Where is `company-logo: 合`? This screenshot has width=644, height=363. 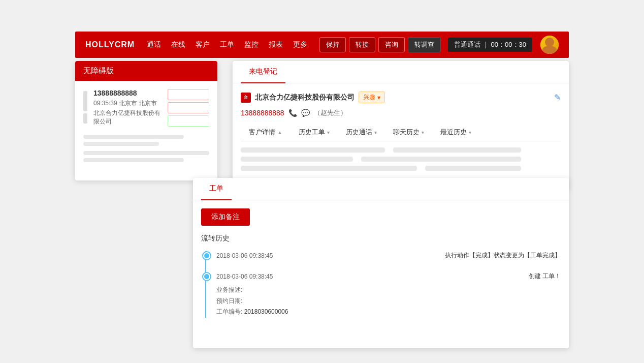 company-logo: 合 is located at coordinates (246, 98).